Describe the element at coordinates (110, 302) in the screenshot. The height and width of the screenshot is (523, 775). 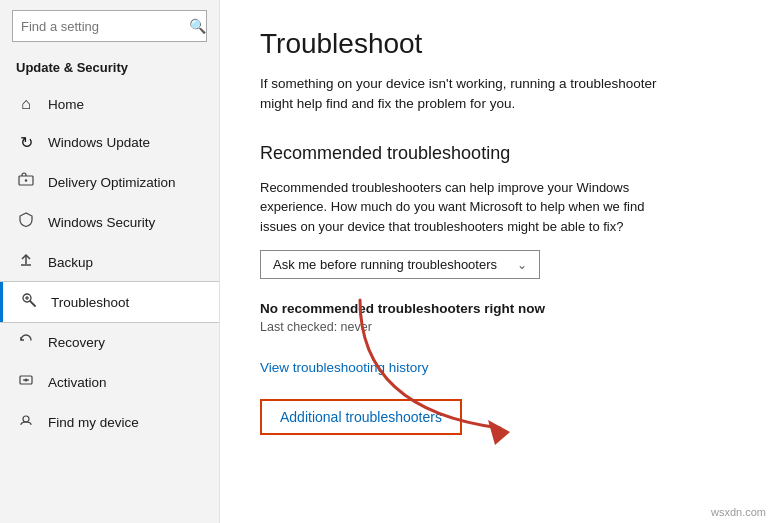
I see `sidebar-item-troubleshoot: Troubleshoot` at that location.